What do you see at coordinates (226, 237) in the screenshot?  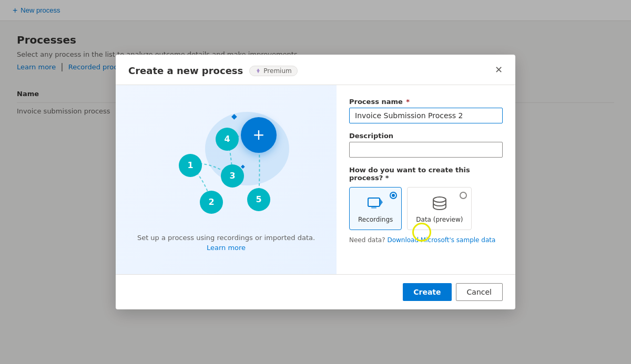 I see `caption-text: Set up a process using recordings or imp…` at bounding box center [226, 237].